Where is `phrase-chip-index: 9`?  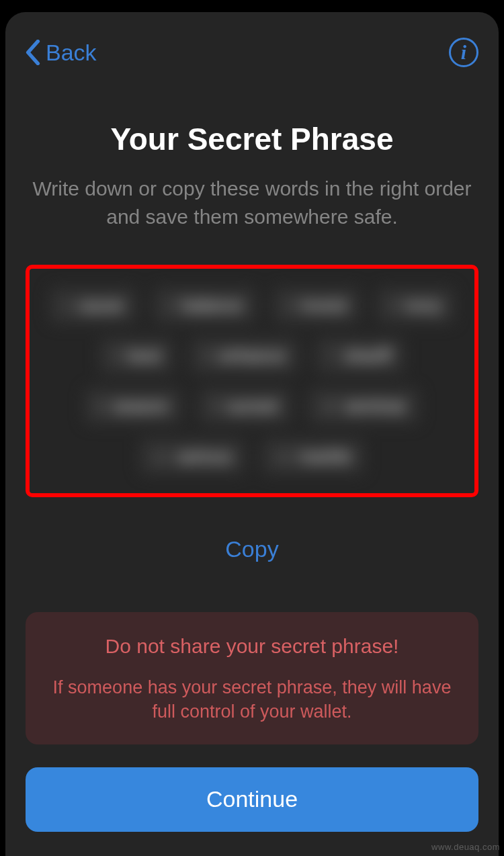 phrase-chip-index: 9 is located at coordinates (216, 406).